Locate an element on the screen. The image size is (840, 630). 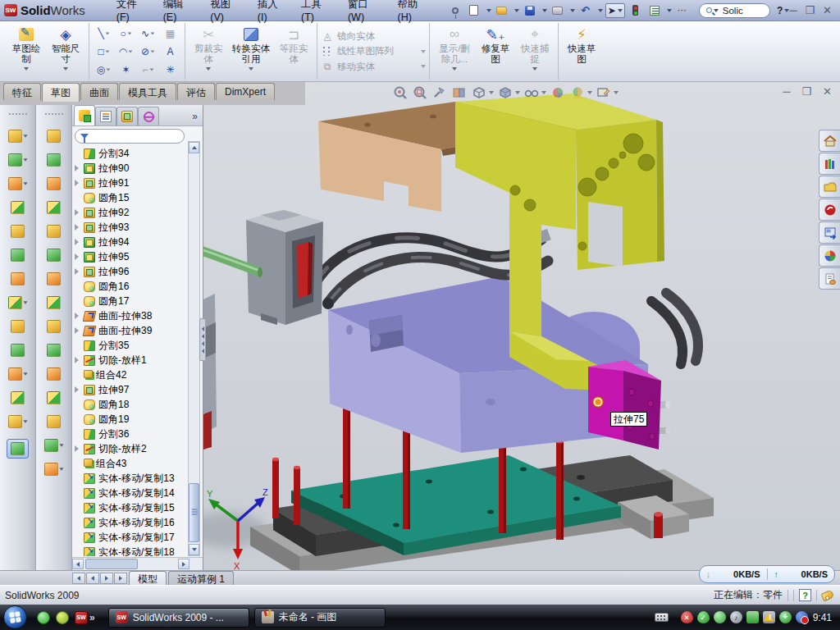
sketch-entity-polygon: ✶ is located at coordinates (126, 70).